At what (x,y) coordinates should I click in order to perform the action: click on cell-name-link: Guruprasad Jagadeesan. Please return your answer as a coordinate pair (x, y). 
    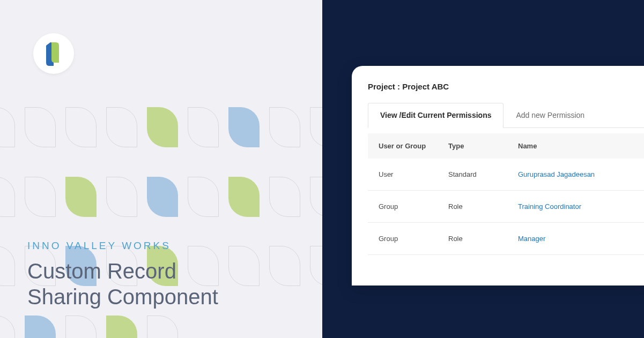
    Looking at the image, I should click on (580, 175).